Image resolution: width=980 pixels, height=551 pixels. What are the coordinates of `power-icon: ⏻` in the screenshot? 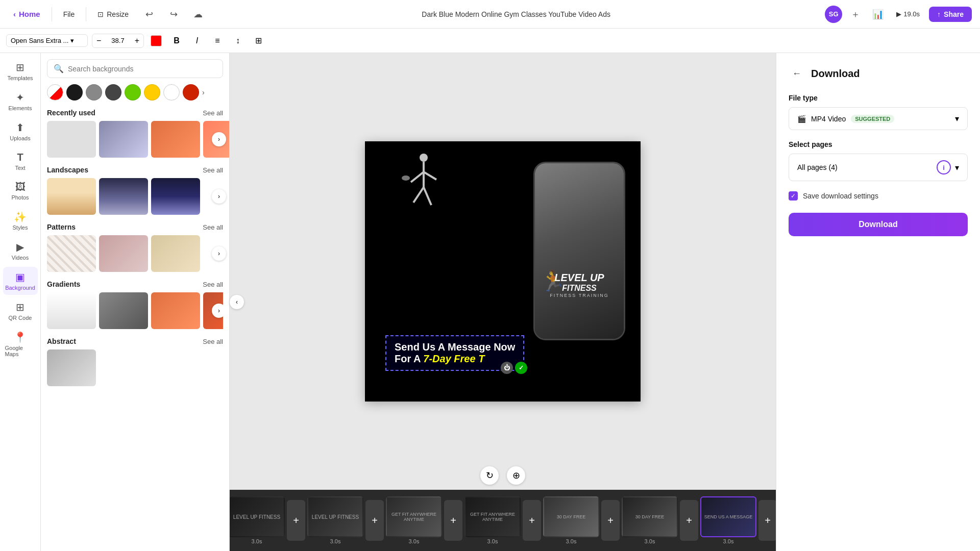 It's located at (507, 368).